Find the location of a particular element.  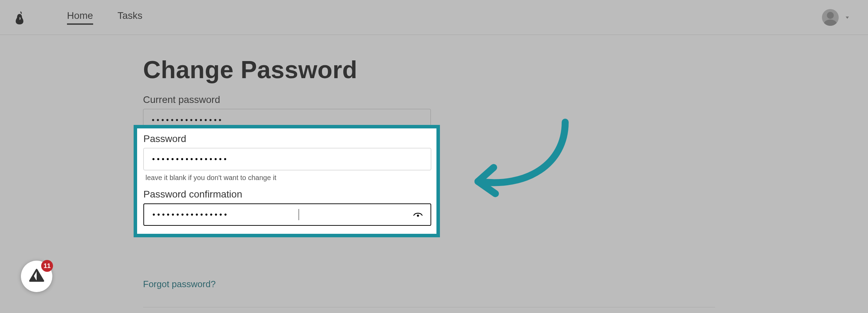

forgot-password-link: Forgot password? is located at coordinates (179, 284).